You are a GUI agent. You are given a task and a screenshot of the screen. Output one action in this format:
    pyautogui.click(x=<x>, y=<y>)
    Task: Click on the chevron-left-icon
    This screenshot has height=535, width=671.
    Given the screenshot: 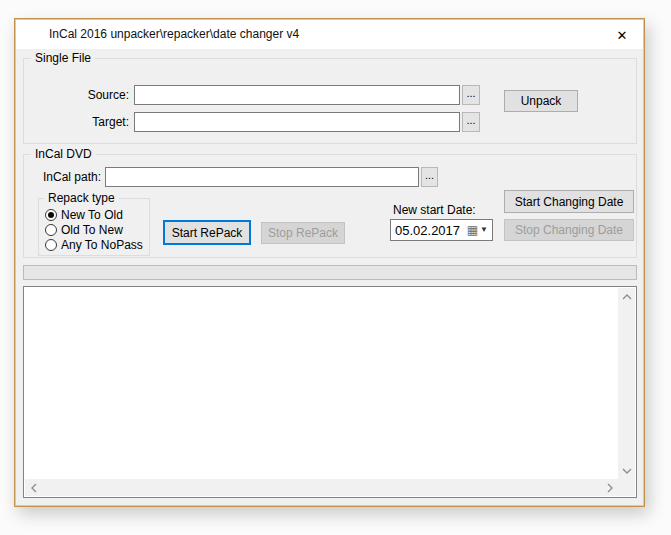 What is the action you would take?
    pyautogui.click(x=34, y=488)
    